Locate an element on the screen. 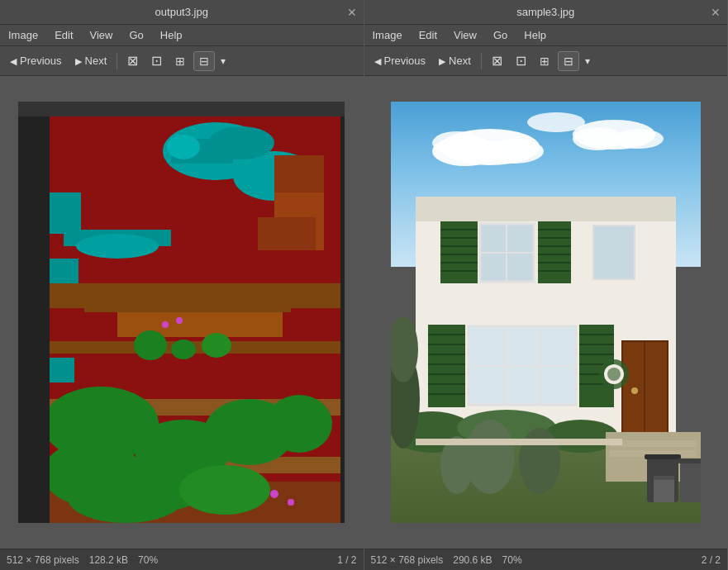  right-fit-page-button: ⊡ is located at coordinates (521, 61).